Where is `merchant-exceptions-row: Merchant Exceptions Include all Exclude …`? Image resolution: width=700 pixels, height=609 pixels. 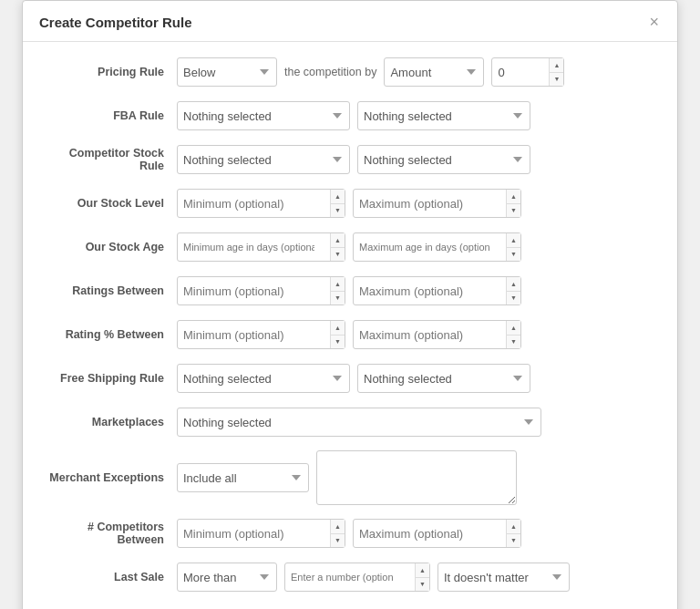
merchant-exceptions-row: Merchant Exceptions Include all Exclude … is located at coordinates (350, 478).